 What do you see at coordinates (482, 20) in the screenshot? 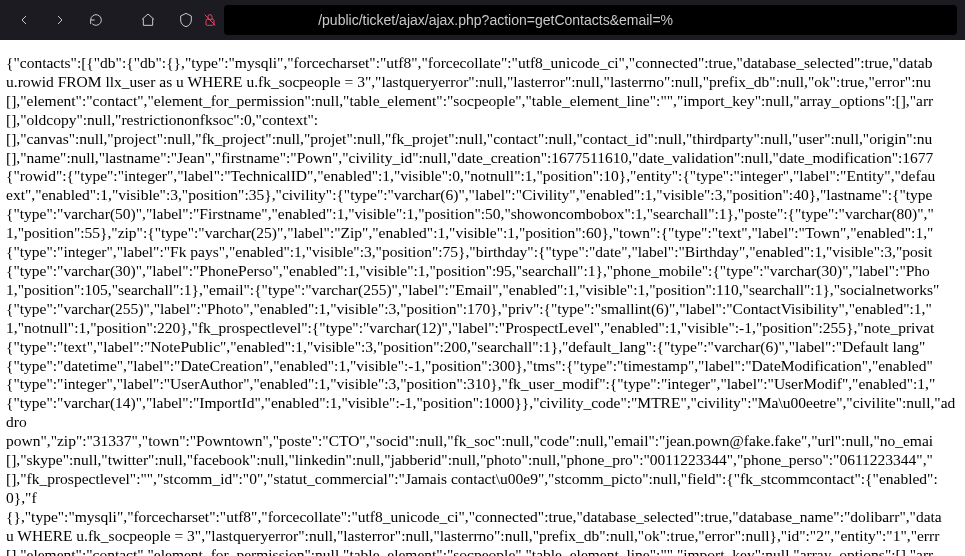
I see `browser-toolbar: hostname.tld /public/ticket/ajax/ajax.ph…` at bounding box center [482, 20].